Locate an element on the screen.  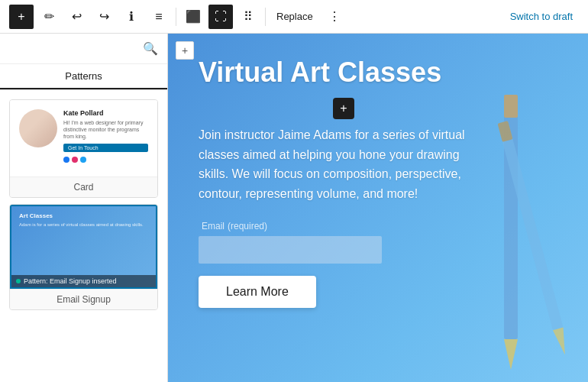
add-block-inline-button: + is located at coordinates (344, 108).